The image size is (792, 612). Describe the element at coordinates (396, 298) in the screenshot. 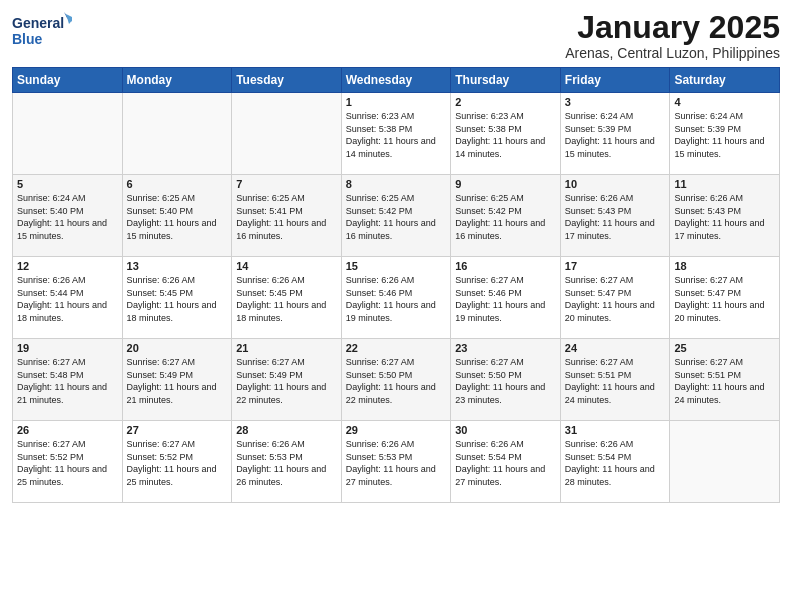

I see `calendar-week-2: 12Sunrise: 6:26 AMSunset: 5:44 PMDayligh…` at that location.